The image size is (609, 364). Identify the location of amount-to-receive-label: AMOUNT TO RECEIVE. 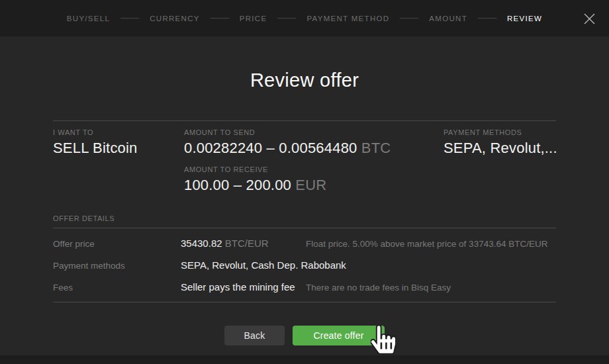
(314, 169).